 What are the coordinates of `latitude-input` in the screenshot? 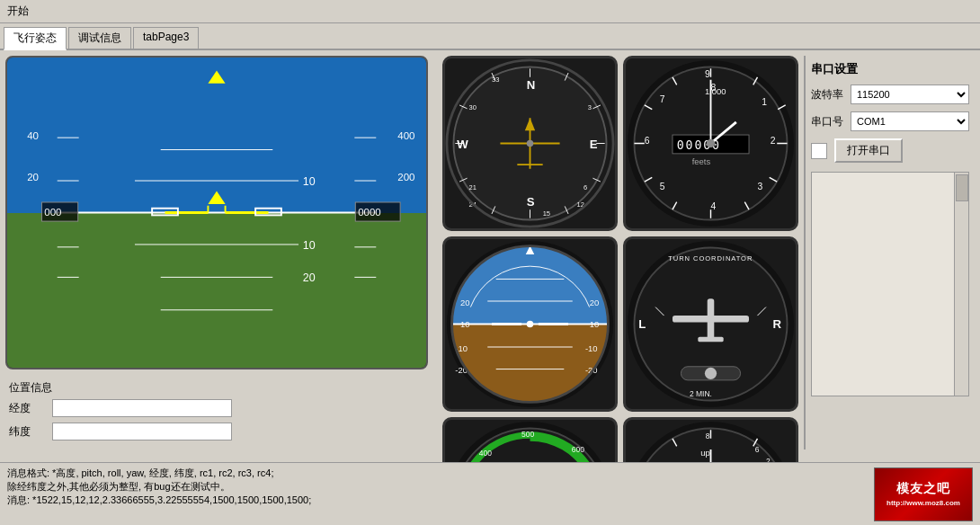 It's located at (142, 432).